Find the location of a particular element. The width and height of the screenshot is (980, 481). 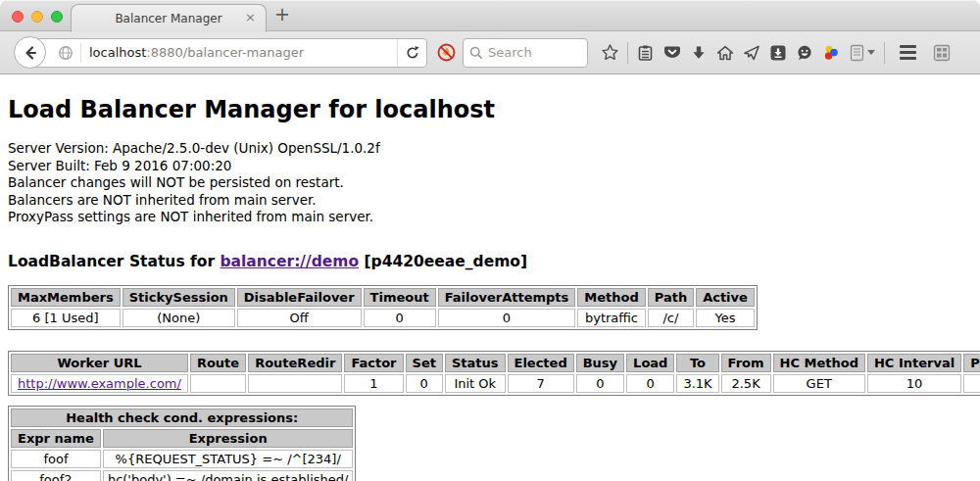

zoom-window-button is located at coordinates (57, 17).